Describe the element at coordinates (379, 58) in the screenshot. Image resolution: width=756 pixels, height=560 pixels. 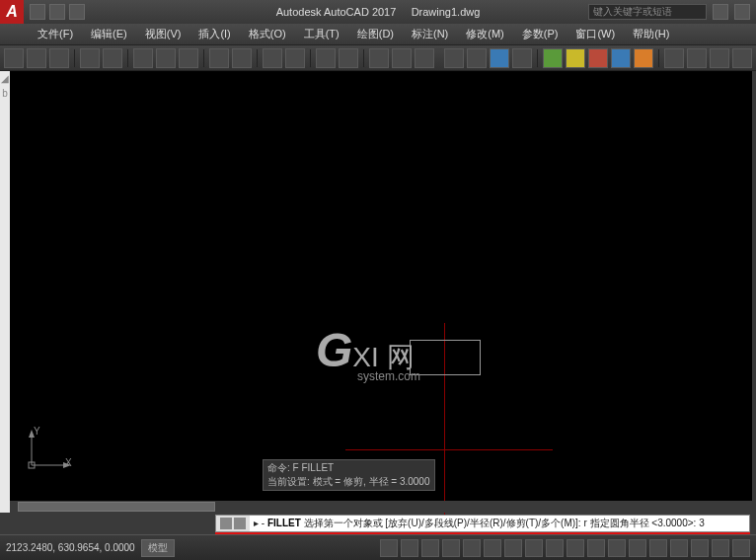
I see `tb-misc1-icon` at that location.